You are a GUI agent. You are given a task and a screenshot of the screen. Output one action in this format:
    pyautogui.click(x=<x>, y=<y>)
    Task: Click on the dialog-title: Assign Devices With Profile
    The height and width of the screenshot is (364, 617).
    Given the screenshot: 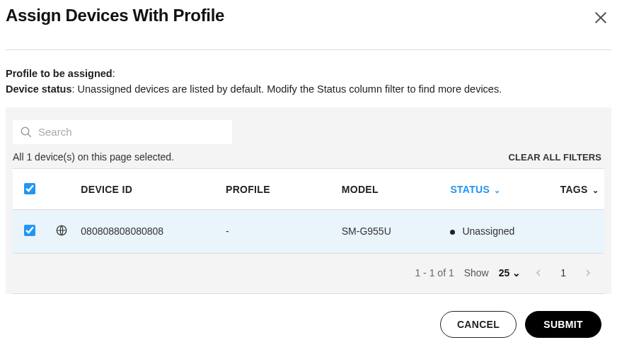 What is the action you would take?
    pyautogui.click(x=115, y=16)
    